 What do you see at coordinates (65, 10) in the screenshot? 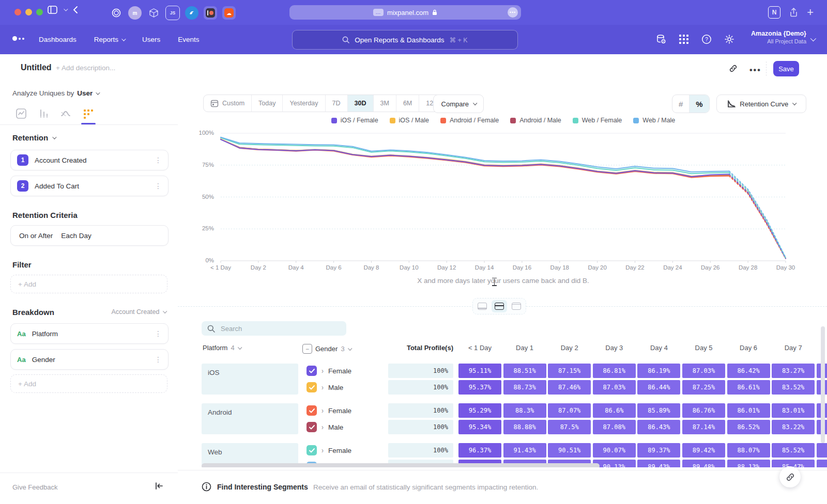
I see `chevron-down-icon` at bounding box center [65, 10].